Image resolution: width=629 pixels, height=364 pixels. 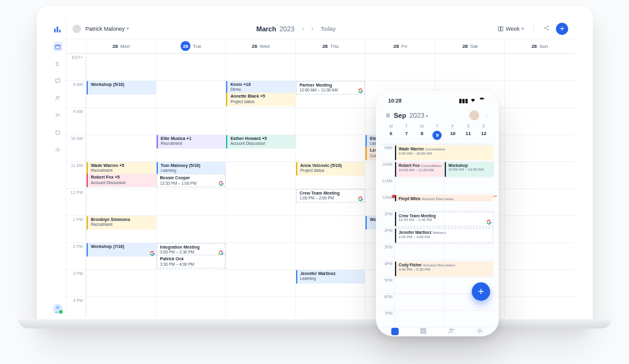 I want to click on phone-grid-cell: Workshop10:00 AM – 12:00 AM, so click(x=469, y=169).